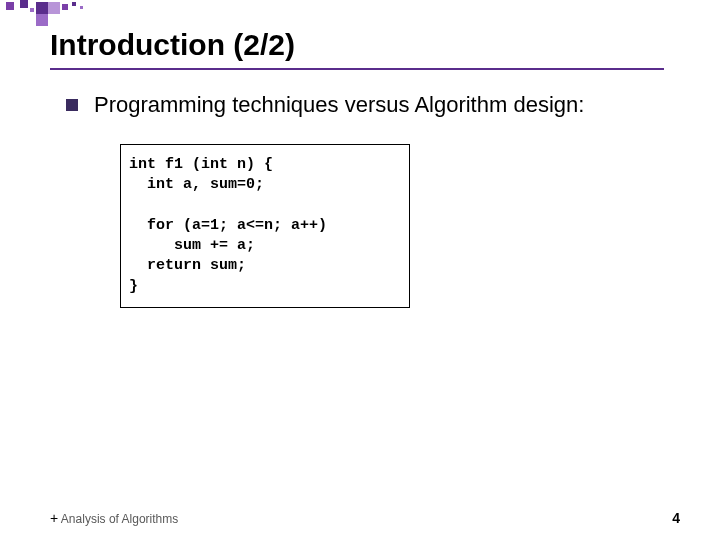  I want to click on slide-title: Introduction (2/2), so click(172, 45).